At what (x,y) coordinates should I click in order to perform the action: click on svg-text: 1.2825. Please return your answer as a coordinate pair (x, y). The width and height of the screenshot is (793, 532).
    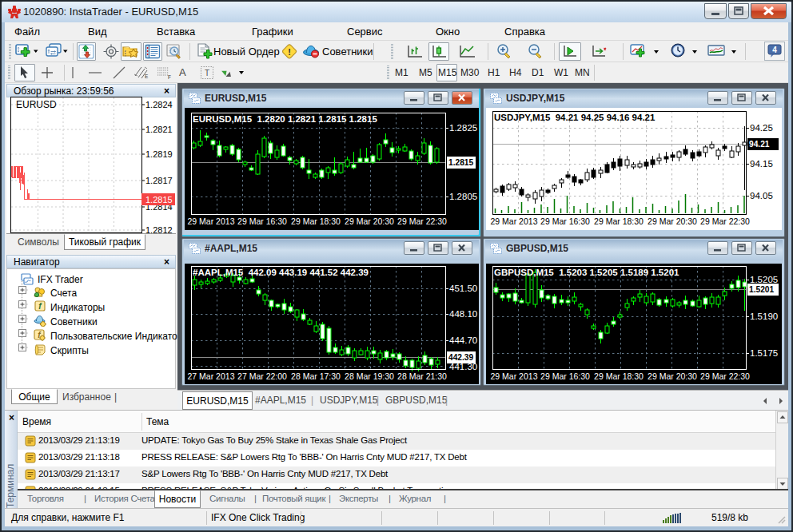
    Looking at the image, I should click on (464, 128).